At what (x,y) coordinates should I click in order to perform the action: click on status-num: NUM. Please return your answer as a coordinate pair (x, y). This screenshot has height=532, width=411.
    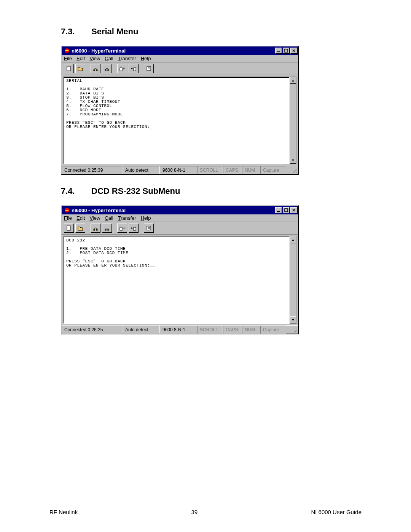
    Looking at the image, I should click on (251, 170).